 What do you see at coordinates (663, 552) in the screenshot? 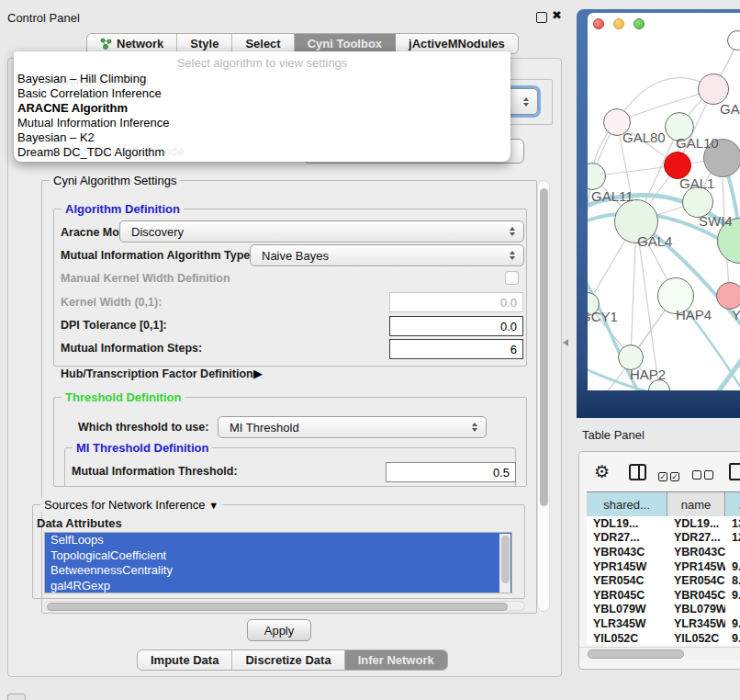
I see `table-row: YBR043CYBR043C` at bounding box center [663, 552].